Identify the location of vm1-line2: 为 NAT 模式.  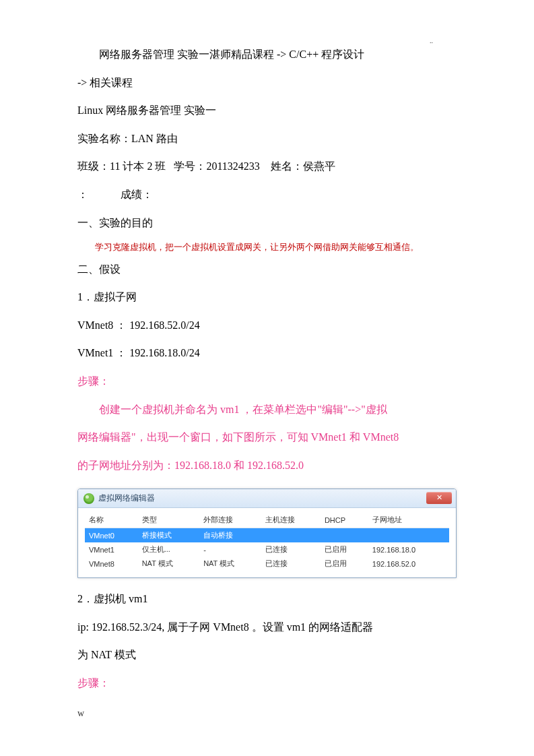
(267, 655).